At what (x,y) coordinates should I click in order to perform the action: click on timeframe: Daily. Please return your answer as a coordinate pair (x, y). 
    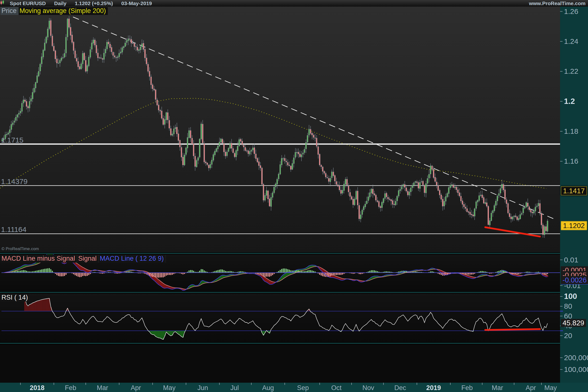
    Looking at the image, I should click on (60, 4).